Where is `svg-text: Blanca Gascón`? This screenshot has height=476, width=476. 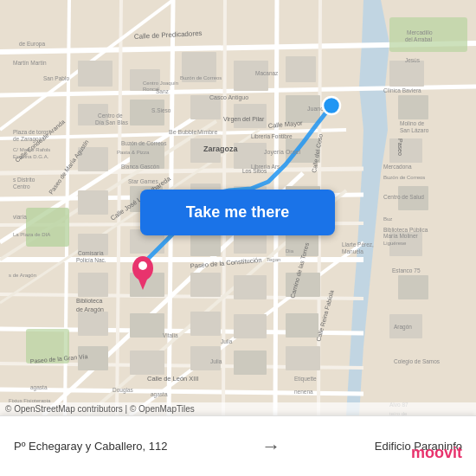 svg-text: Blanca Gascón is located at coordinates (140, 166).